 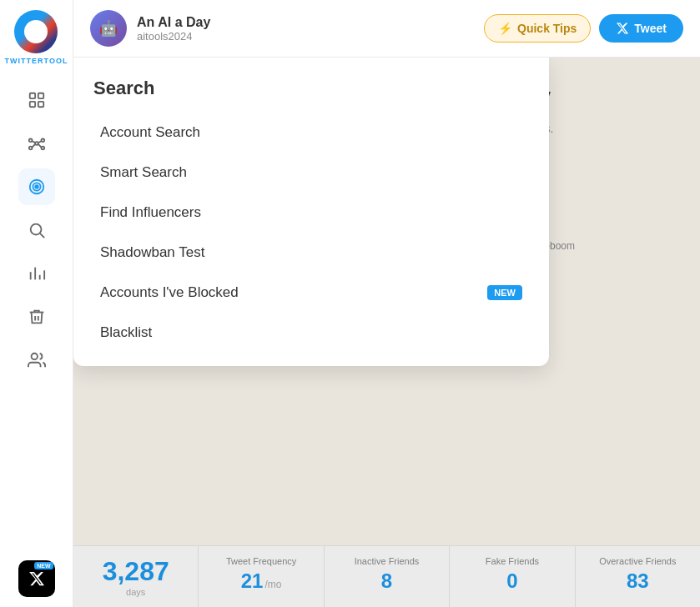 I want to click on logo-text: TWITTERTOOL, so click(x=37, y=61).